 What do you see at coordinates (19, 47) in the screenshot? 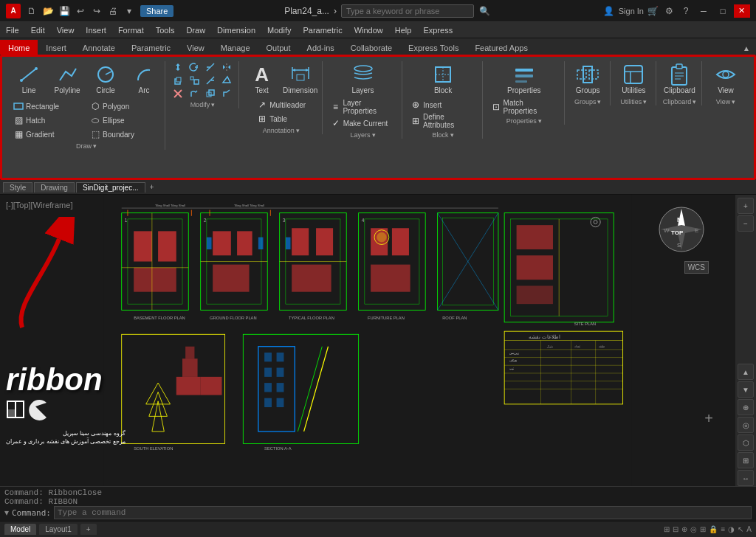
I see `tab-home: Home` at bounding box center [19, 47].